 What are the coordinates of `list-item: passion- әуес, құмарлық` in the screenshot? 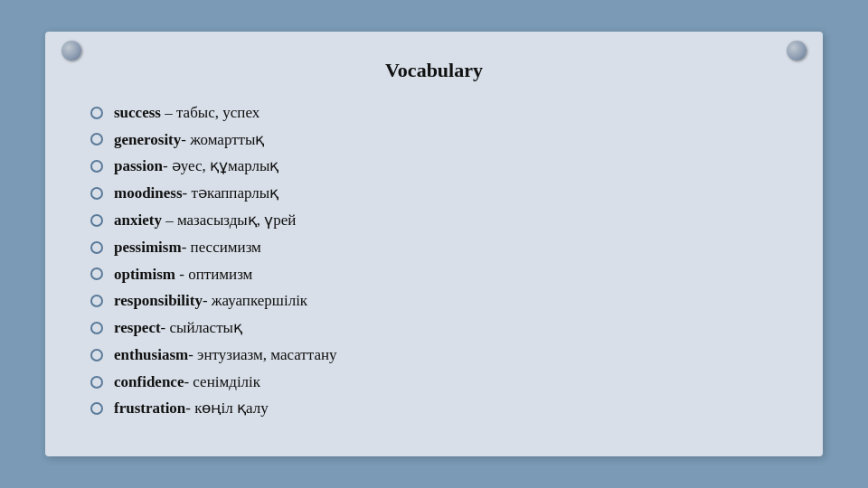 It's located at (434, 166).